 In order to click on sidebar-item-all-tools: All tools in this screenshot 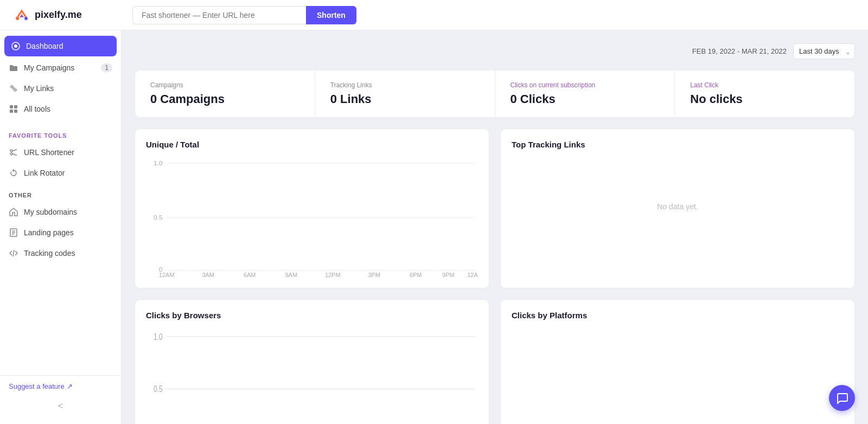, I will do `click(61, 109)`.